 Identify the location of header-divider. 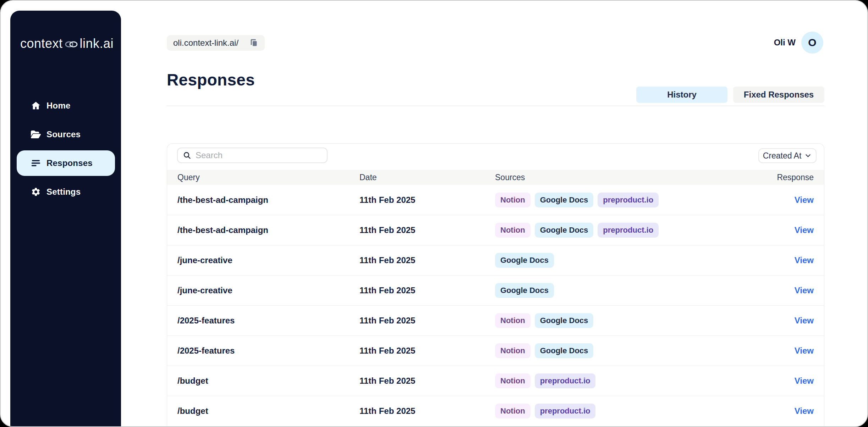
(495, 106).